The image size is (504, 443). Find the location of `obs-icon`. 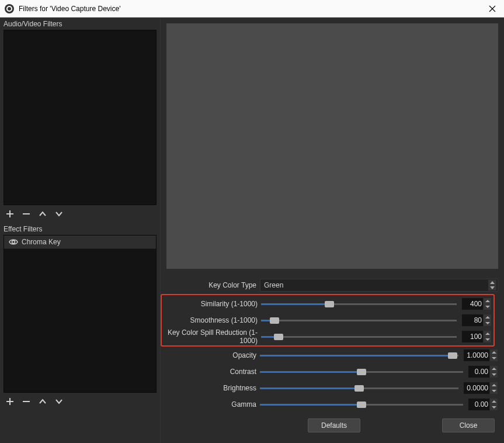

obs-icon is located at coordinates (9, 9).